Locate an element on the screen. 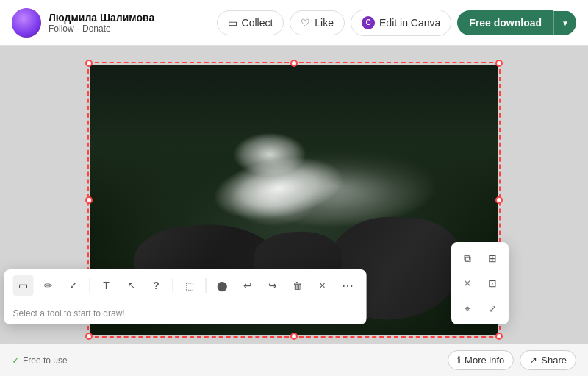 This screenshot has width=588, height=376. free-download-button: Free download is located at coordinates (506, 23).